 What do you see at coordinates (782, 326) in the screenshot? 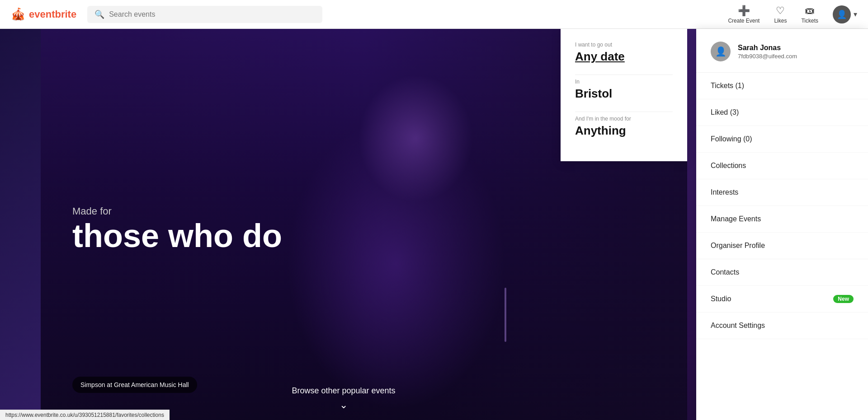
I see `dropdown-item-account-settings: Account Settings` at bounding box center [782, 326].